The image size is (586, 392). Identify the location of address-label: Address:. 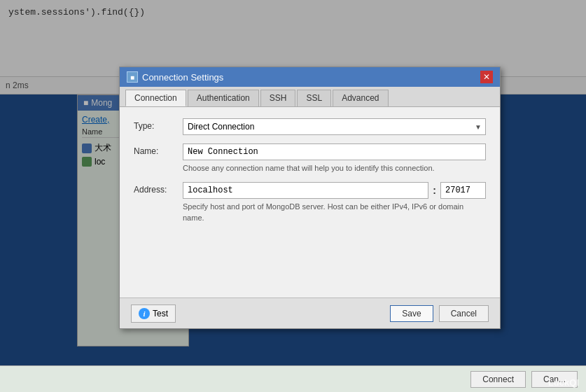
(158, 188).